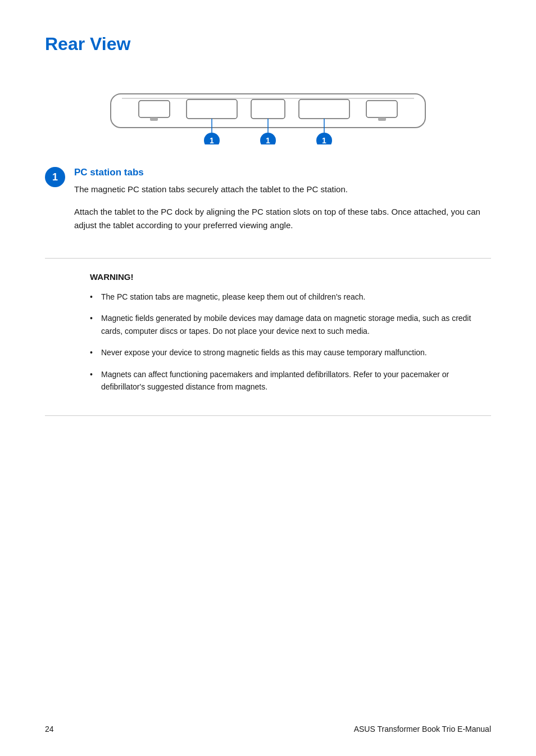 The height and width of the screenshot is (756, 536). I want to click on warning-title: WARNING!, so click(284, 277).